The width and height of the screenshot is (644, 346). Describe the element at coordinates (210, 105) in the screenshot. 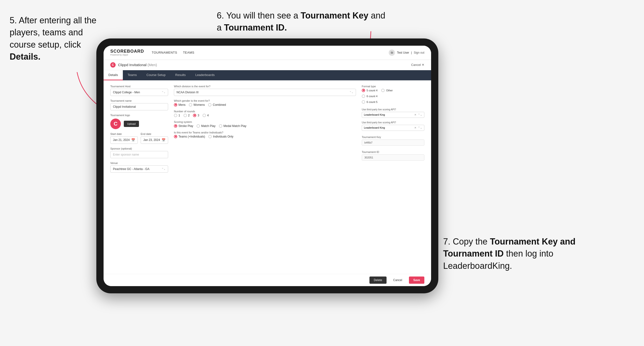

I see `gender-combined-radio` at that location.